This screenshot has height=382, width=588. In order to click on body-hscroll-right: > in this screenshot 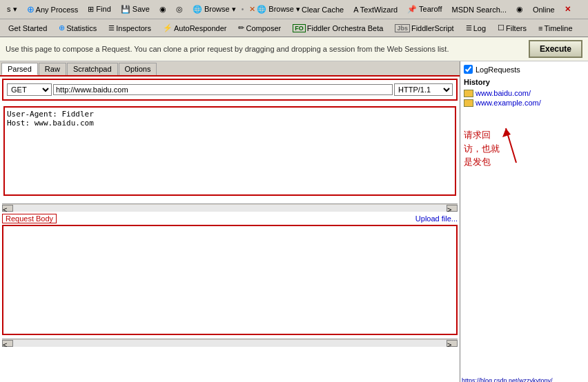, I will do `click(452, 343)`.